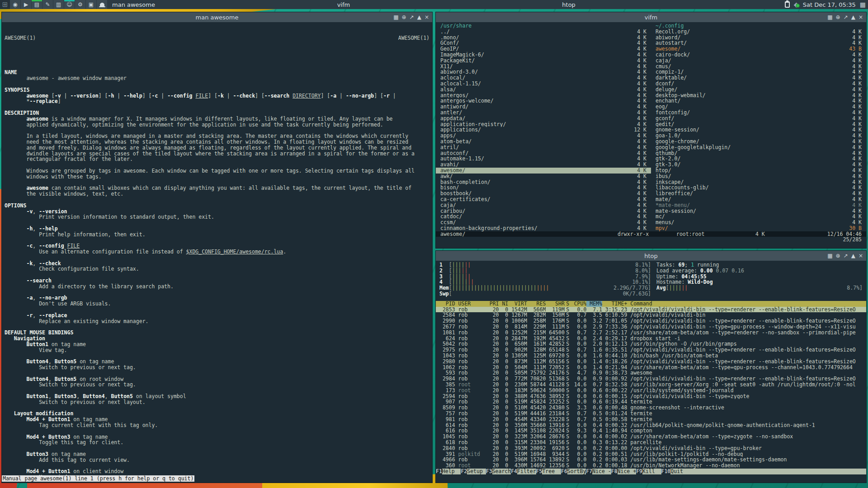 This screenshot has width=868, height=488. What do you see at coordinates (651, 333) in the screenshot?
I see `process-row: 1081rob2001252M215M64500S0.72.72:52.17/u…` at bounding box center [651, 333].